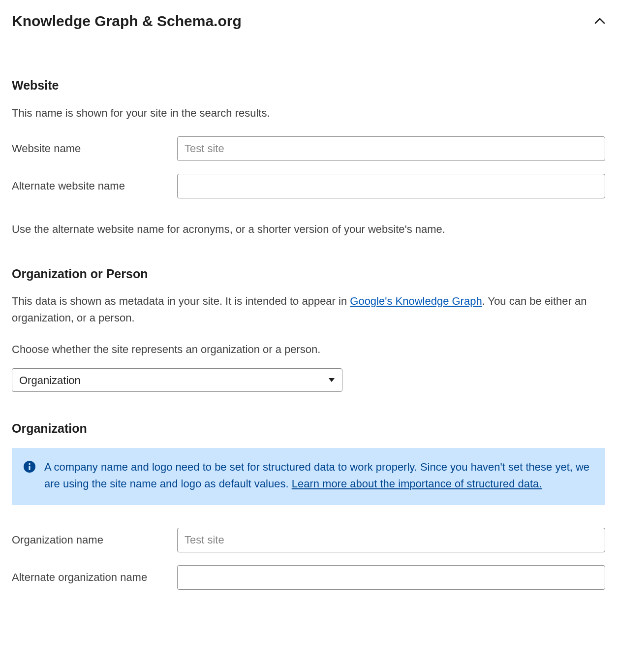  Describe the element at coordinates (308, 477) in the screenshot. I see `info-box: A company name and logo need to be set f…` at that location.